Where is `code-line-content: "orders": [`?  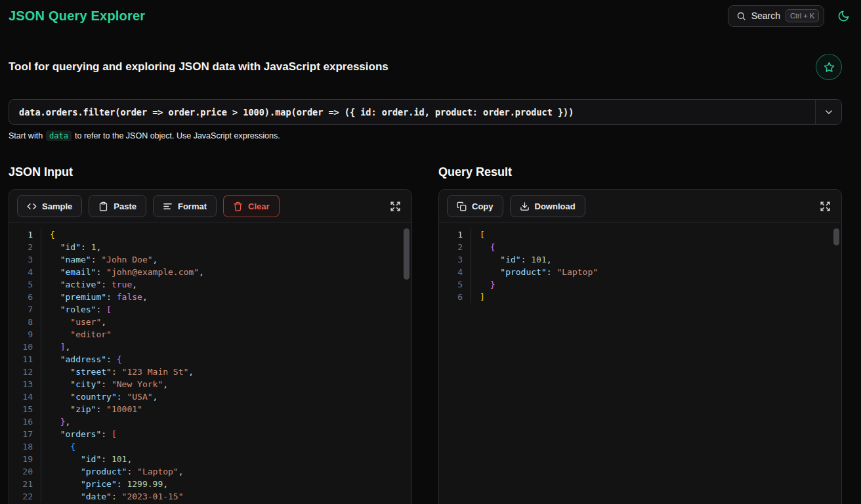
code-line-content: "orders": [ is located at coordinates (79, 434).